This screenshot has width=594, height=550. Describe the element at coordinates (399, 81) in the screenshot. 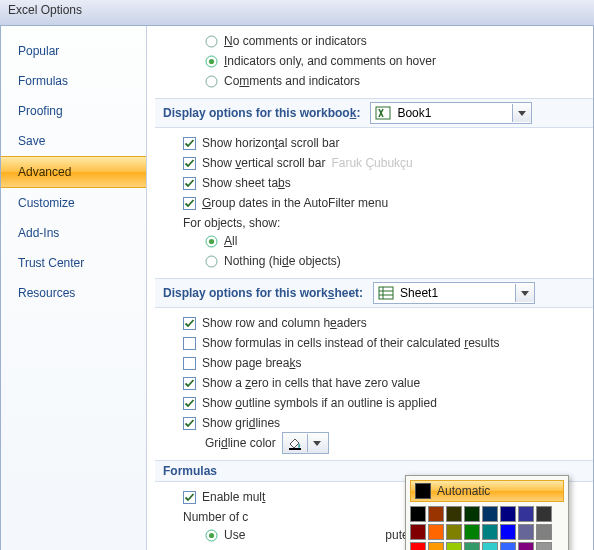

I see `radio-comments-and-indicators: Comments and indicators` at that location.